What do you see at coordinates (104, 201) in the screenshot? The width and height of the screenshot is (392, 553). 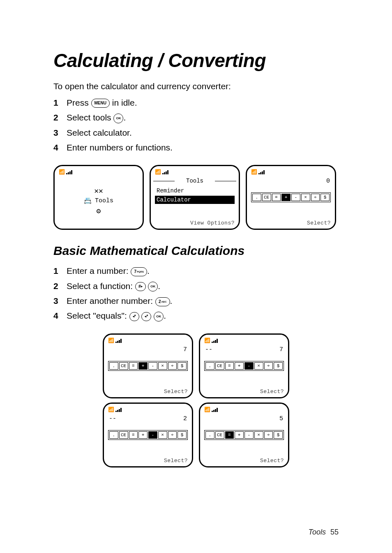 I see `carousel-label: Tools` at bounding box center [104, 201].